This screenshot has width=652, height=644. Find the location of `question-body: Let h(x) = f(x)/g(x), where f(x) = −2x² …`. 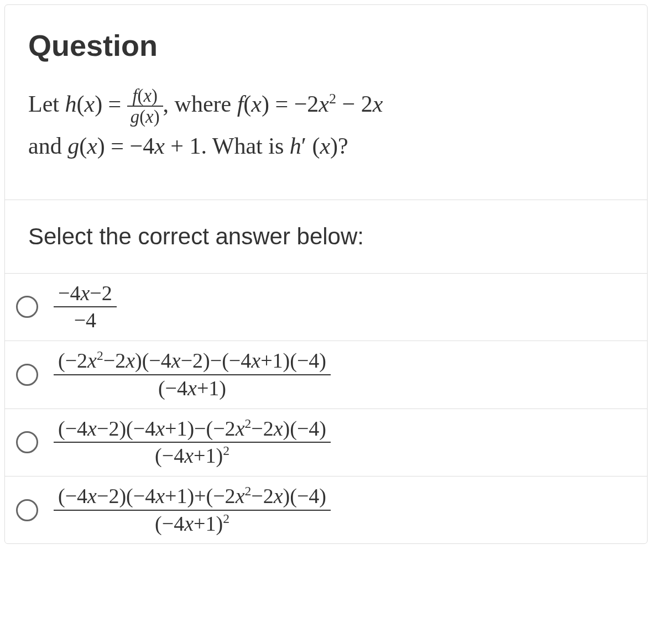

question-body: Let h(x) = f(x)/g(x), where f(x) = −2x² … is located at coordinates (326, 125).